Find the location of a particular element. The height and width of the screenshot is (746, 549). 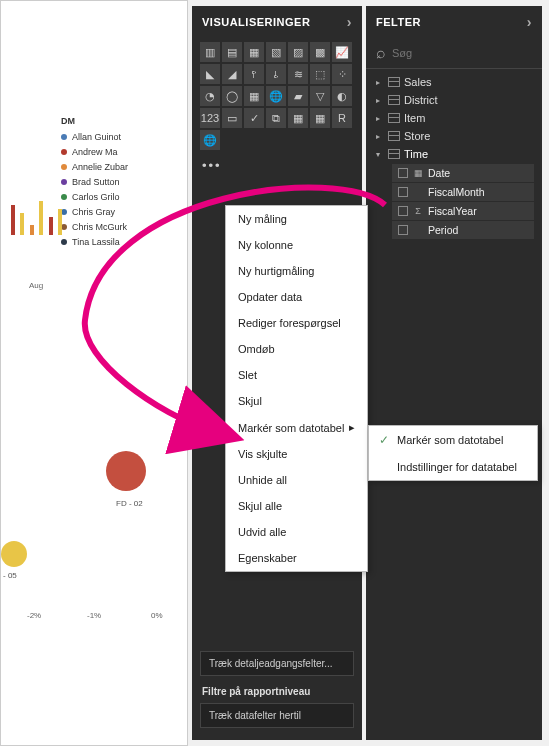

panel-header: FELTER › is located at coordinates (454, 22).